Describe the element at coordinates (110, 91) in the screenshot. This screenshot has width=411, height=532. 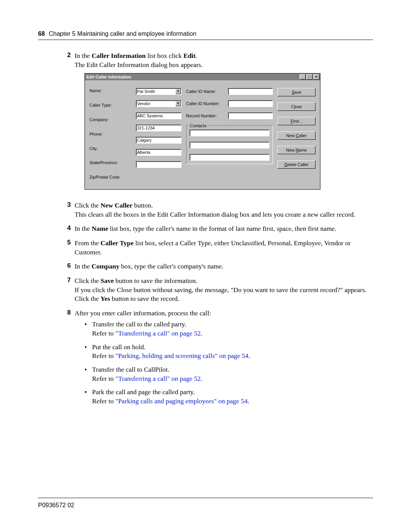
I see `name-label: Name:` at that location.